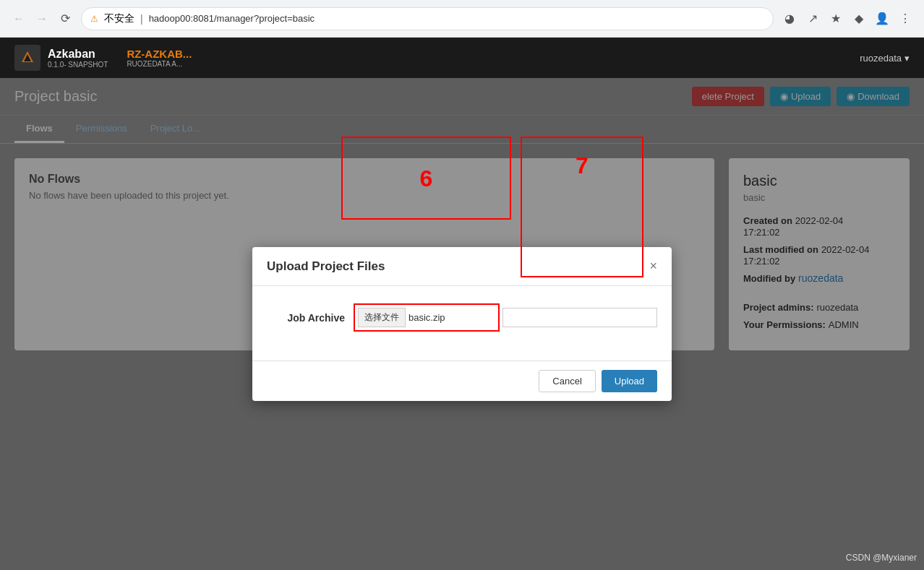 The width and height of the screenshot is (924, 570). Describe the element at coordinates (42, 19) in the screenshot. I see `nav-buttons: ← → ⟳` at that location.